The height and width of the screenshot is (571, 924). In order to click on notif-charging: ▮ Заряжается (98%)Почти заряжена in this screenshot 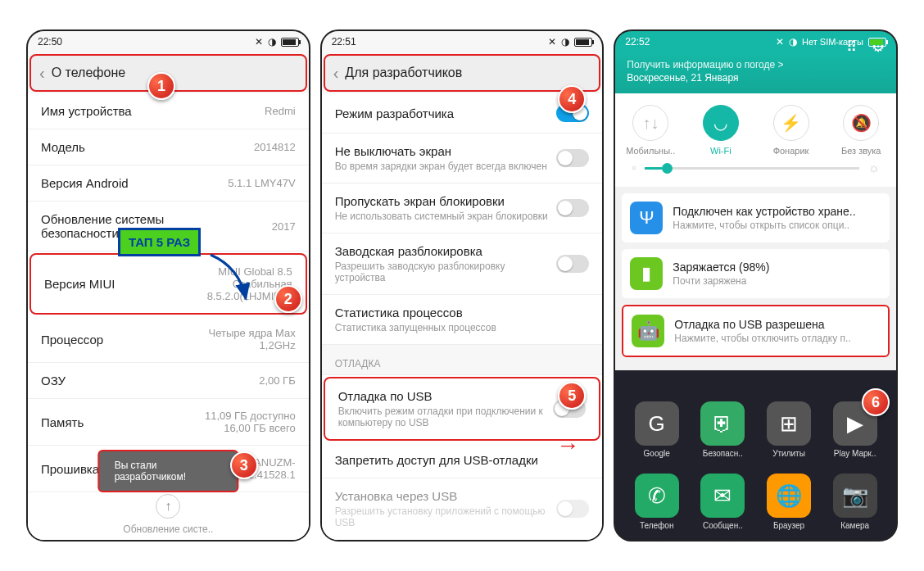, I will do `click(755, 274)`.